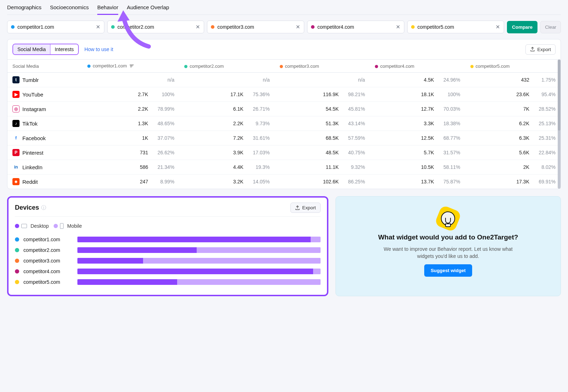 This screenshot has height=392, width=568. What do you see at coordinates (31, 80) in the screenshot?
I see `platform-name: Tumblr` at bounding box center [31, 80].